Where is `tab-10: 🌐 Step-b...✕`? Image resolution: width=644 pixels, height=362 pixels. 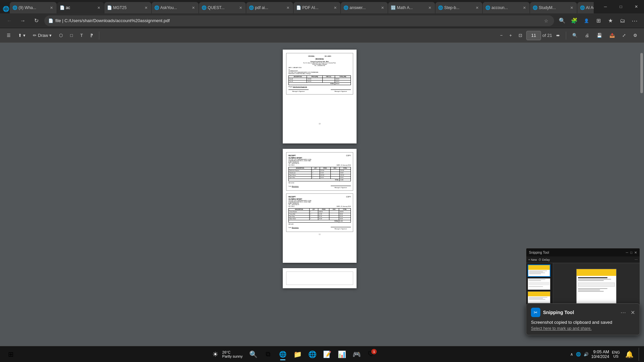 tab-10: 🌐 Step-b...✕ is located at coordinates (459, 8).